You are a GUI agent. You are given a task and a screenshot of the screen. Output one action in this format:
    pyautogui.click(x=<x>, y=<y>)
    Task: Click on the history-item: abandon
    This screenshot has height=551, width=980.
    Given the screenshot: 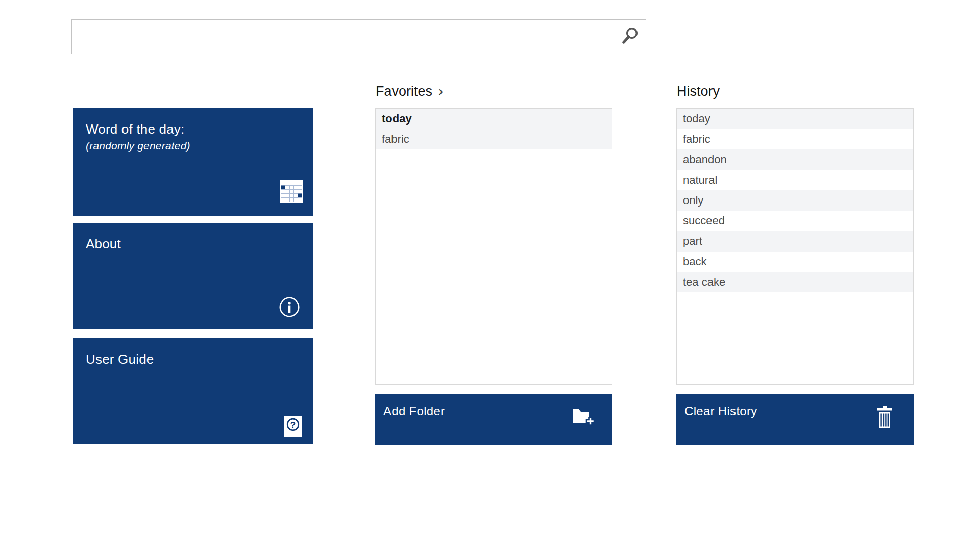 What is the action you would take?
    pyautogui.click(x=795, y=160)
    